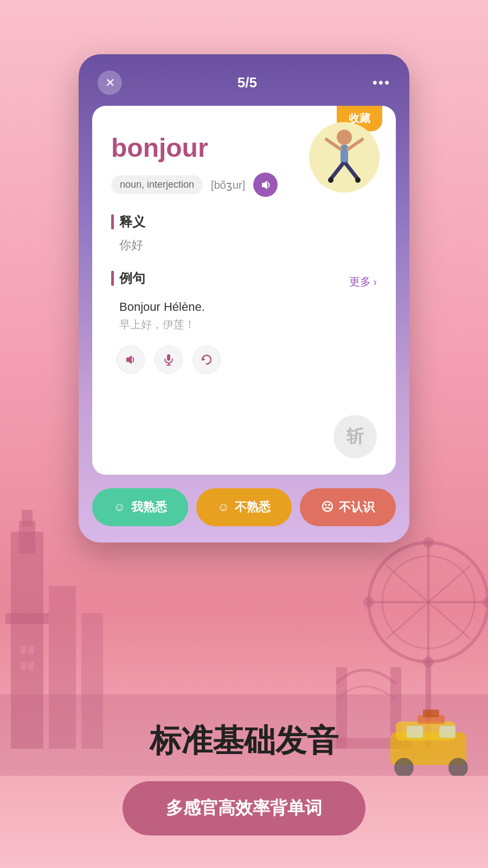 This screenshot has height=868, width=488. What do you see at coordinates (244, 222) in the screenshot?
I see `definition-section-title: 释义` at bounding box center [244, 222].